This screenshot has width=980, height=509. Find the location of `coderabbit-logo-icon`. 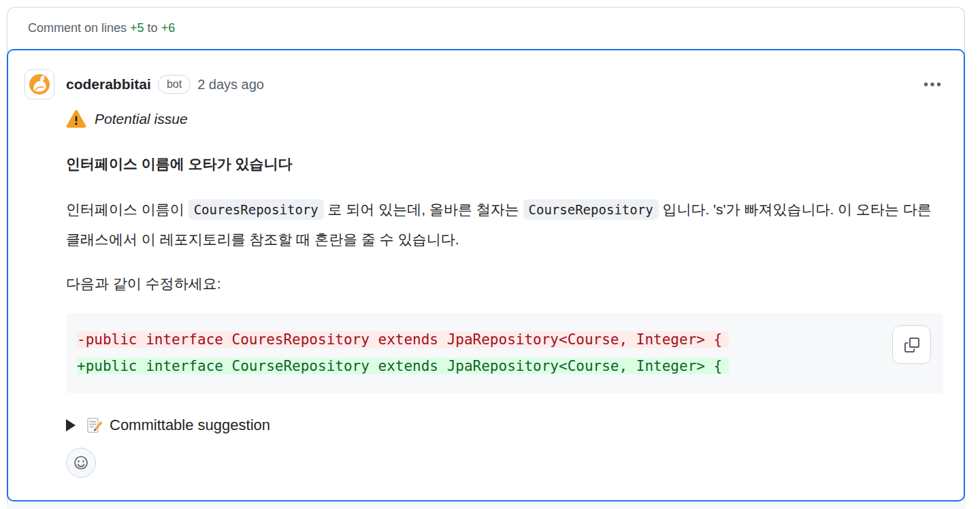

coderabbit-logo-icon is located at coordinates (39, 84).